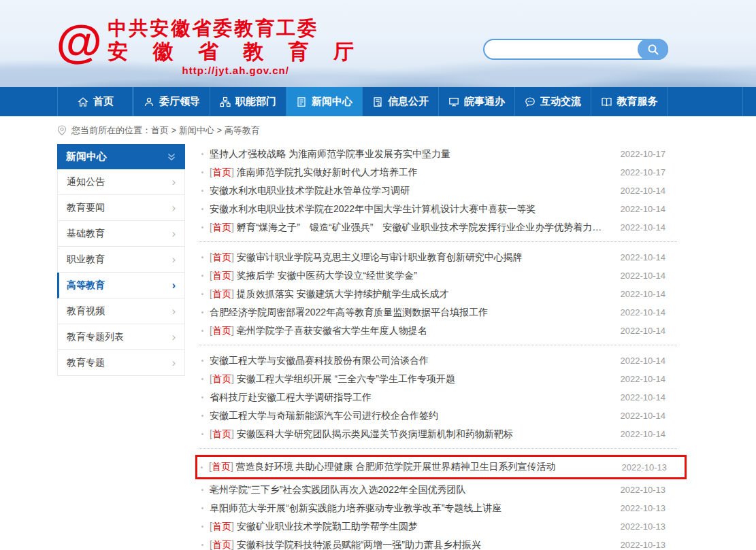 The height and width of the screenshot is (550, 756). I want to click on location-pin-icon, so click(62, 131).